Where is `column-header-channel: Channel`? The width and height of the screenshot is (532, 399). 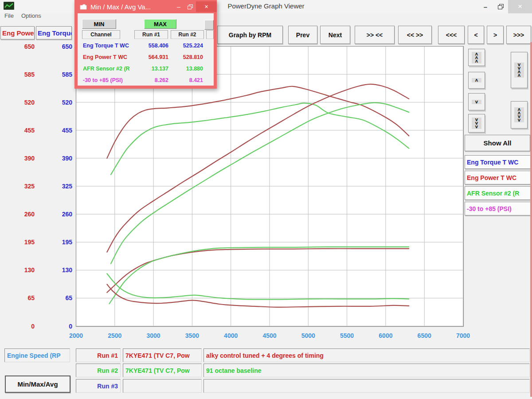 column-header-channel: Channel is located at coordinates (101, 35).